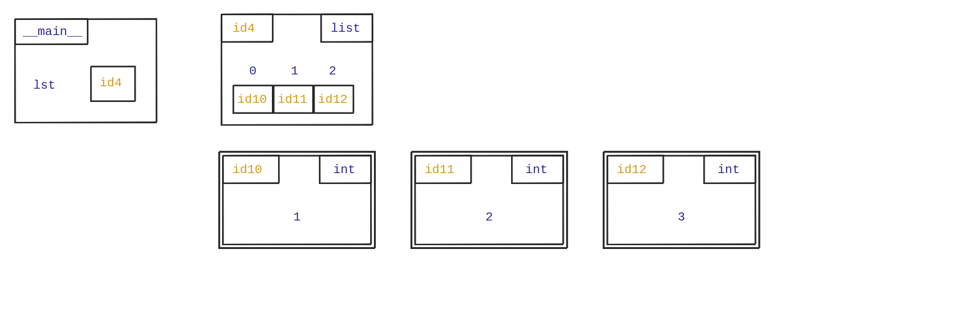  What do you see at coordinates (489, 200) in the screenshot?
I see `int-object-box: id11 int 2` at bounding box center [489, 200].